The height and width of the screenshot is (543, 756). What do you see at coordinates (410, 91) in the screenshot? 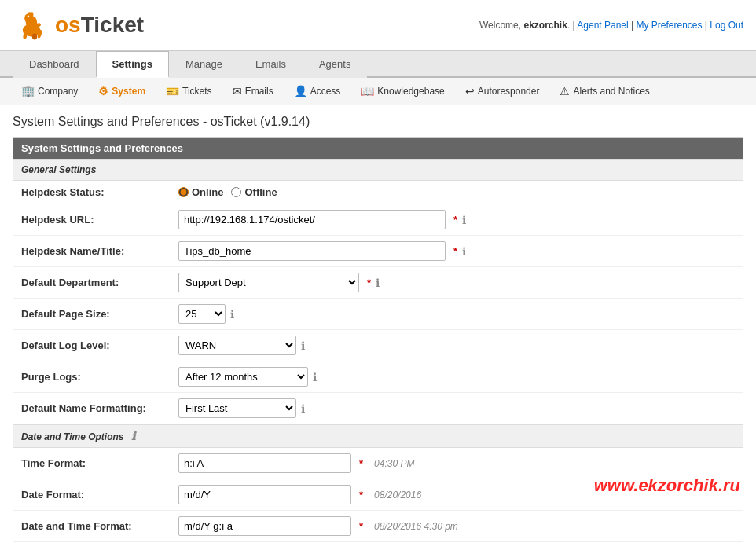
I see `subnav-kb-label: Knowledgebase` at bounding box center [410, 91].